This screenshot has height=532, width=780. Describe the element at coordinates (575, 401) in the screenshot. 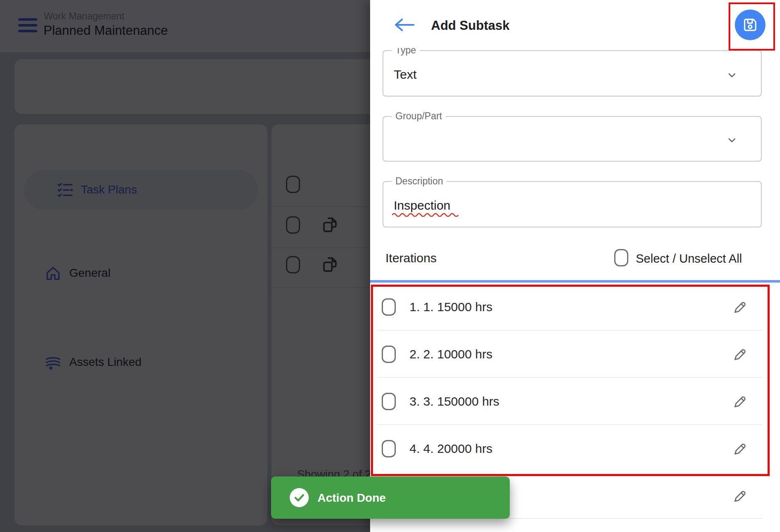

I see `iteration-row: 3. 3. 150000 hrs` at that location.